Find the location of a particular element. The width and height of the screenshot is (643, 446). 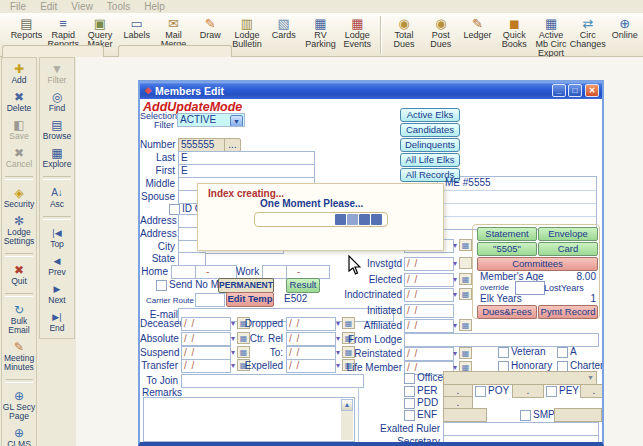

pdd-checkbox is located at coordinates (410, 404).